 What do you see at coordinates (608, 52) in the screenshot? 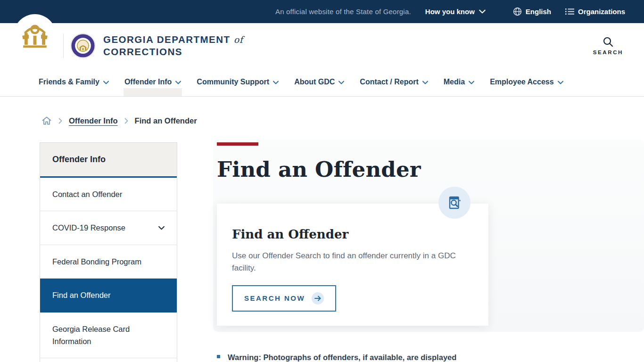
I see `search-label: SEARCH` at bounding box center [608, 52].